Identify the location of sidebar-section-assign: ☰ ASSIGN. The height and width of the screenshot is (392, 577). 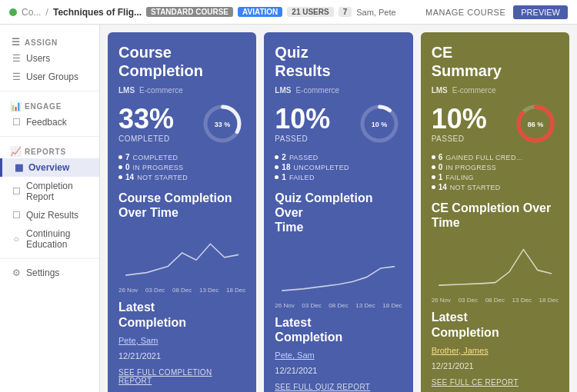
(49, 41).